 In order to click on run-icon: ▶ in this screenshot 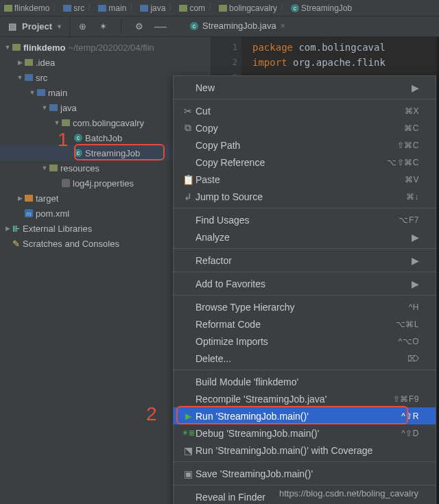, I will do `click(188, 416)`.